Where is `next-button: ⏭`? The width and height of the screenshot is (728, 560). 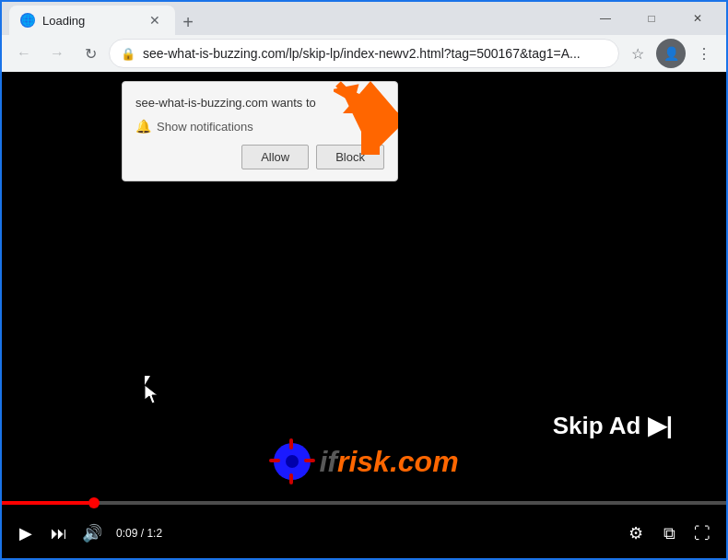
next-button: ⏭ is located at coordinates (59, 533).